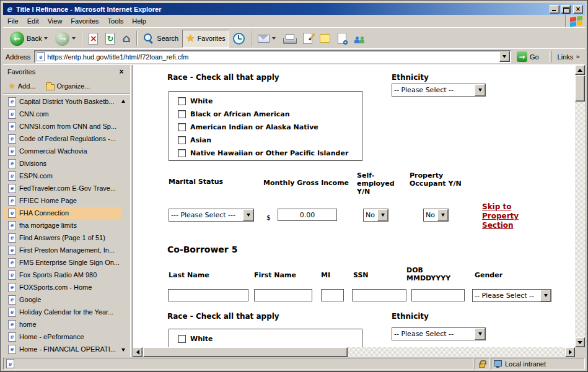  I want to click on favorites-item: eHome - FINANCIAL OPERATI..., so click(62, 349).